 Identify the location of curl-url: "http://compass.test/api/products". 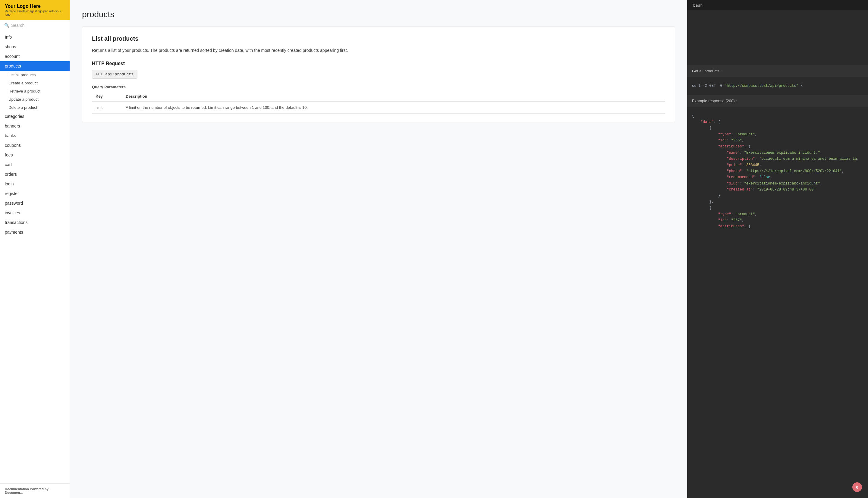
(761, 86).